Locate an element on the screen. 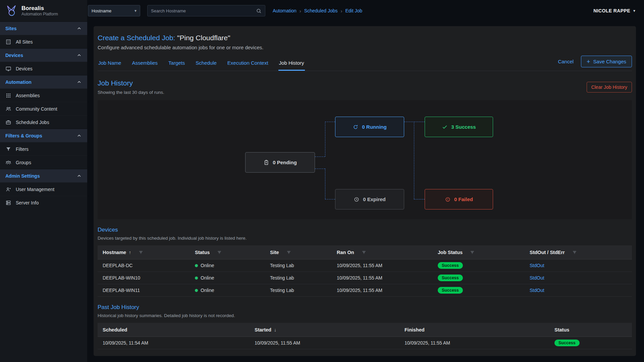 The width and height of the screenshot is (644, 362). tab-job-name: Job Name is located at coordinates (110, 64).